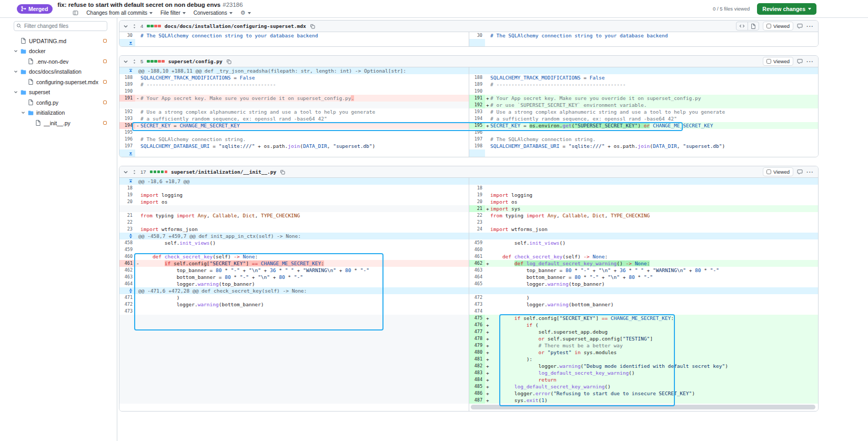 This screenshot has width=868, height=441. I want to click on diff-settings-button: ⚙, so click(246, 13).